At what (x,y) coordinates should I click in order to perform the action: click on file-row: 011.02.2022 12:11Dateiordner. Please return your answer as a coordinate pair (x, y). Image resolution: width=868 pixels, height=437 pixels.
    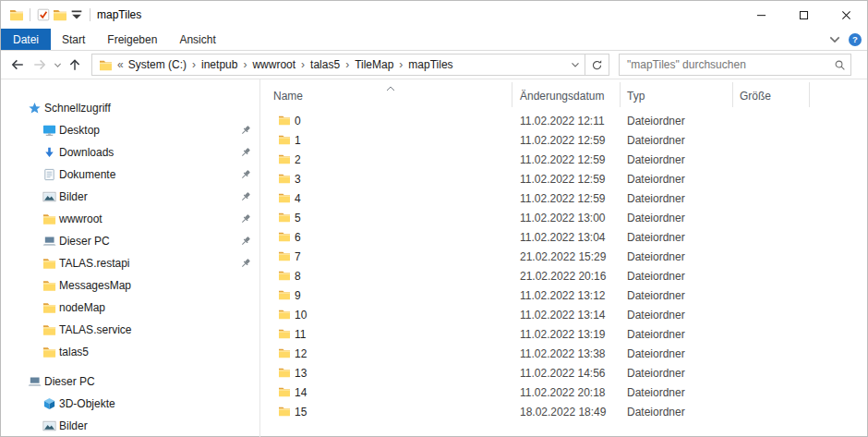
    Looking at the image, I should click on (563, 120).